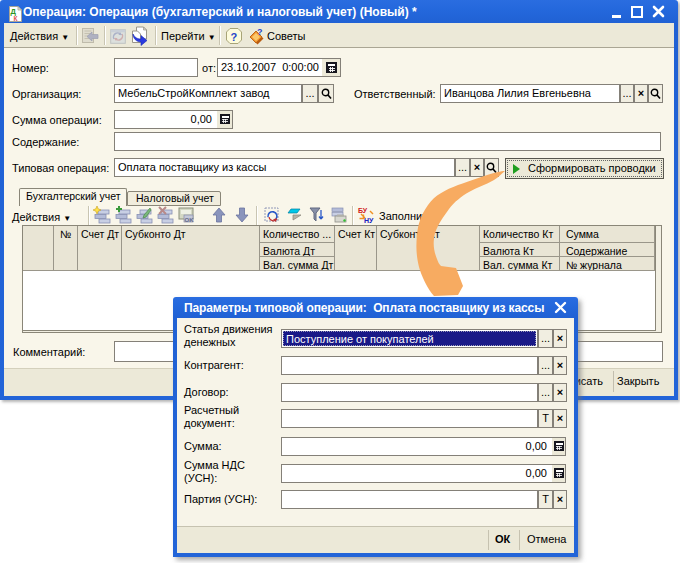 This screenshot has height=563, width=680. Describe the element at coordinates (16, 18) in the screenshot. I see `svg-text: К` at that location.